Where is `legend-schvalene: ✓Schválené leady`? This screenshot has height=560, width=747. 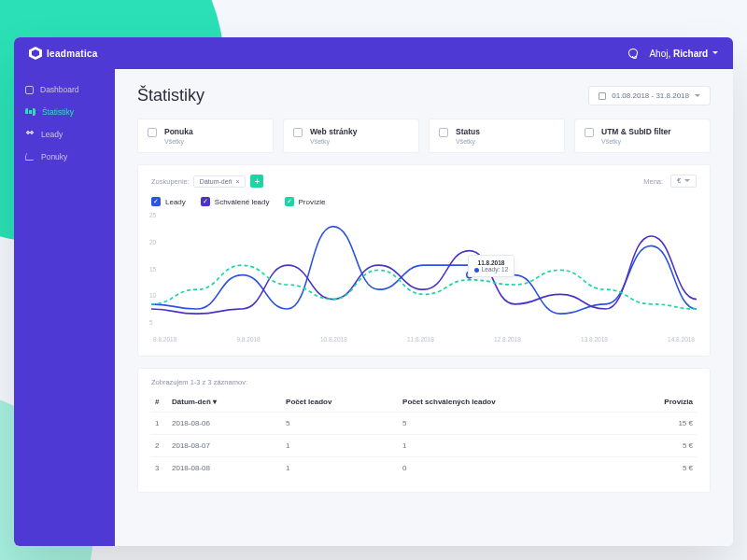 legend-schvalene: ✓Schválené leady is located at coordinates (235, 202).